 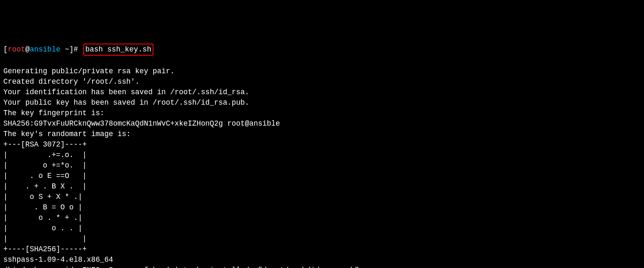 I want to click on output-line: +---[RSA 3072]----+, so click(x=322, y=145).